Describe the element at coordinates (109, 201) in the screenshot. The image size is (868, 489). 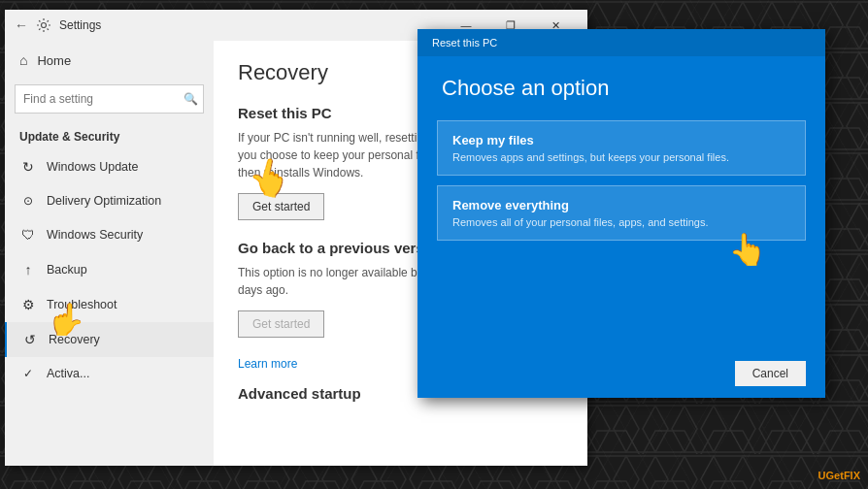
I see `sidebar-item-delivery-optimization: ⊙ Delivery Optimization` at that location.